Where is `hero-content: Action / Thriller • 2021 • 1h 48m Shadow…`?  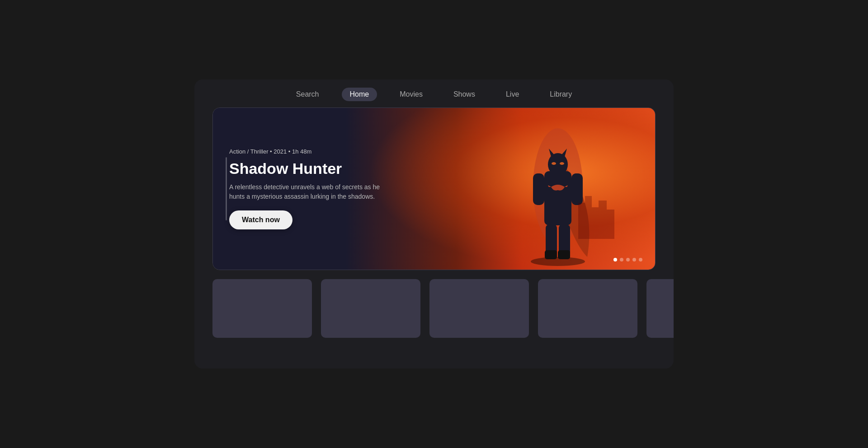 hero-content: Action / Thriller • 2021 • 1h 48m Shadow… is located at coordinates (306, 189).